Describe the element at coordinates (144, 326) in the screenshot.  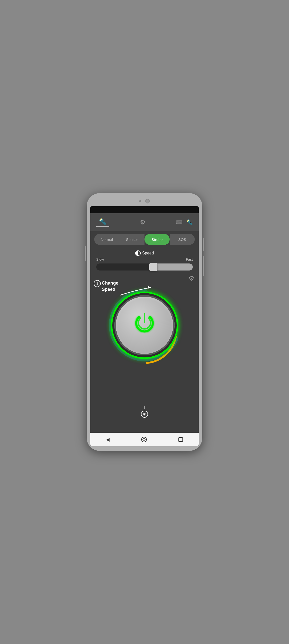
I see `phone-screen: 🔦 ⚙ ⌨ 🔦 Normal Sensor Strobe SOS Speed S…` at that location.